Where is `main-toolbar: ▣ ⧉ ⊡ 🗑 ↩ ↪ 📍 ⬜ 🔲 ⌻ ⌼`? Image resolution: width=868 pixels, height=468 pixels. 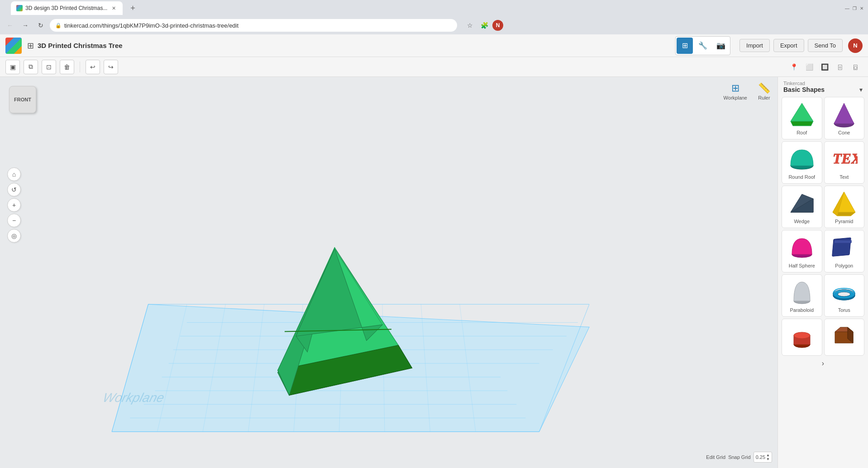 main-toolbar: ▣ ⧉ ⊡ 🗑 ↩ ↪ 📍 ⬜ 🔲 ⌻ ⌼ is located at coordinates (434, 67).